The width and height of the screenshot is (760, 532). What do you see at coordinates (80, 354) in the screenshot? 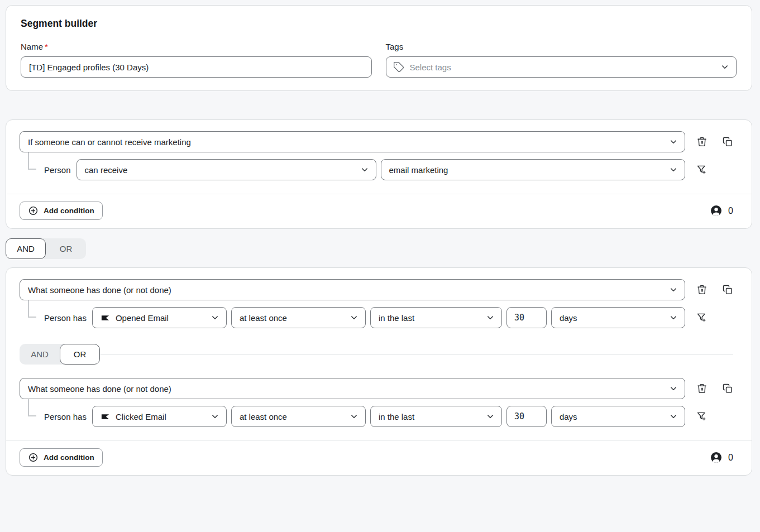
I see `inner-or-option: OR` at bounding box center [80, 354].